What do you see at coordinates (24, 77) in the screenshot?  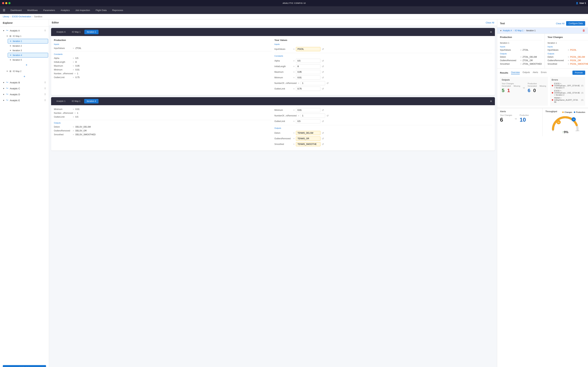 I see `add-iomap-button: +` at bounding box center [24, 77].